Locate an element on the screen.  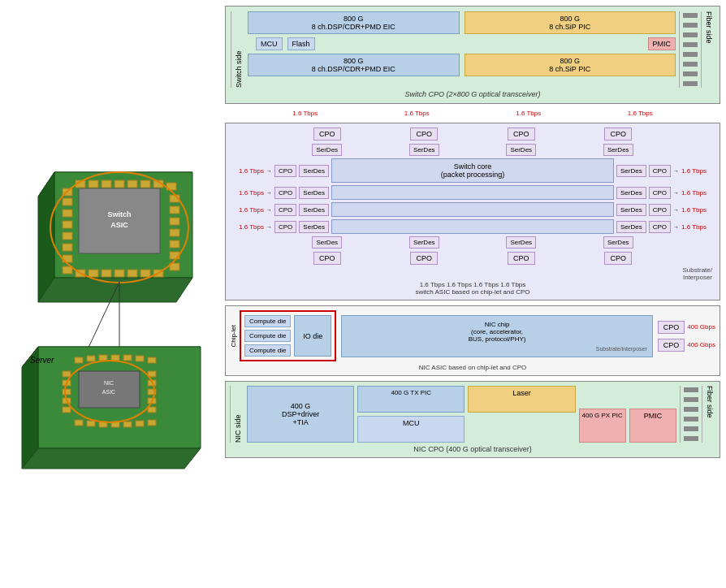
serdes-bot-3: SerDes is located at coordinates (521, 242).